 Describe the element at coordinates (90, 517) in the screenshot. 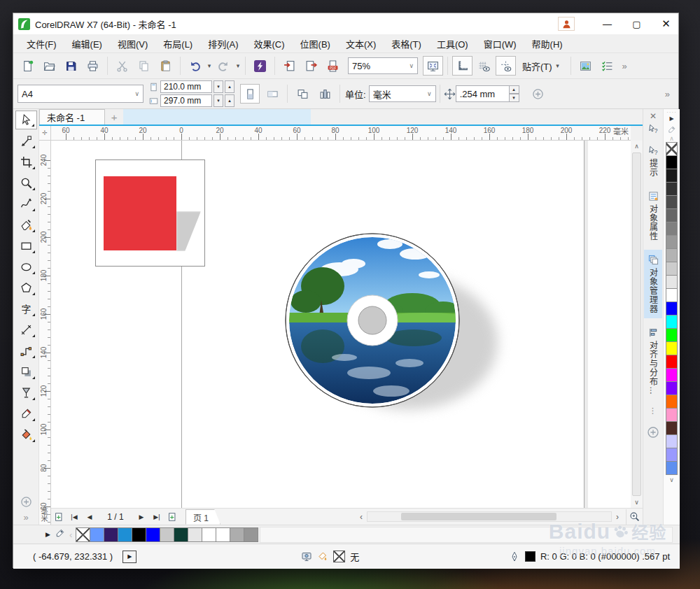

I see `previous-page-button: ◀` at that location.